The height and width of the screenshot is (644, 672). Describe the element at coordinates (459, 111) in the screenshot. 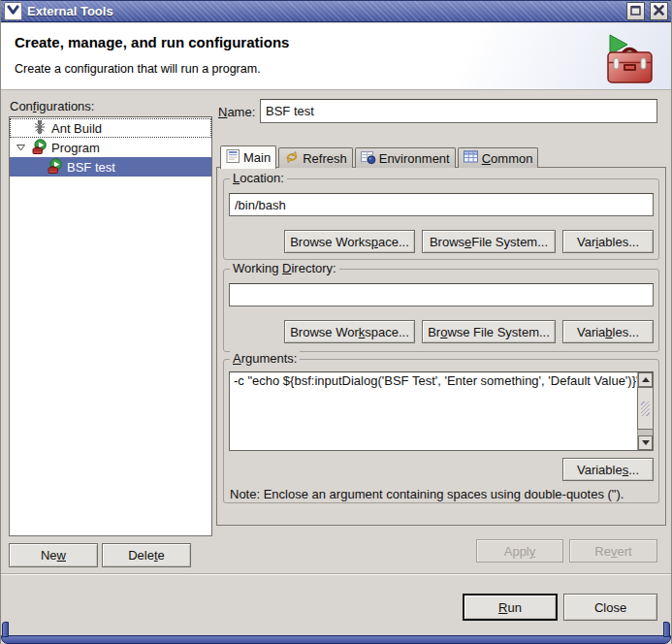

I see `name-input` at that location.